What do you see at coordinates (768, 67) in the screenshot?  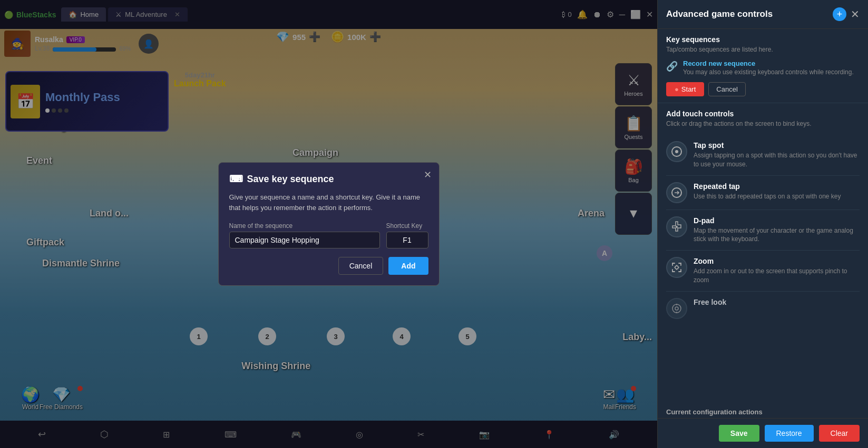 I see `record-sequence-info: Record new sequence You may also use exi…` at bounding box center [768, 67].